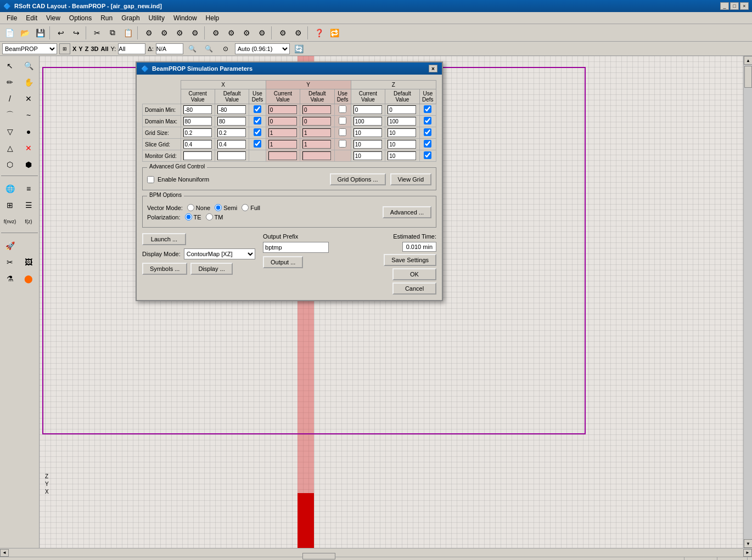 The height and width of the screenshot is (560, 752). What do you see at coordinates (29, 165) in the screenshot?
I see `shape2-tool: ⬢` at bounding box center [29, 165].